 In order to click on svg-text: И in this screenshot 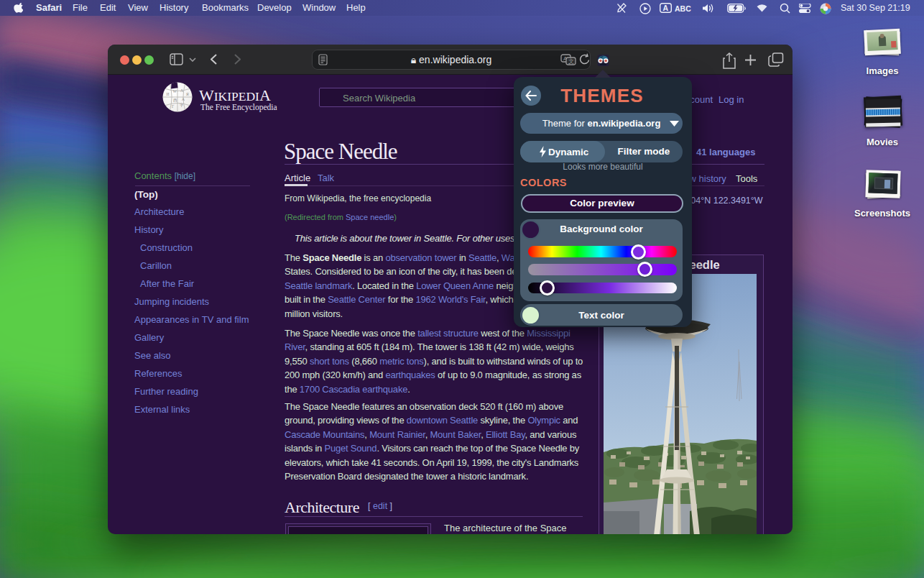, I will do `click(168, 94)`.